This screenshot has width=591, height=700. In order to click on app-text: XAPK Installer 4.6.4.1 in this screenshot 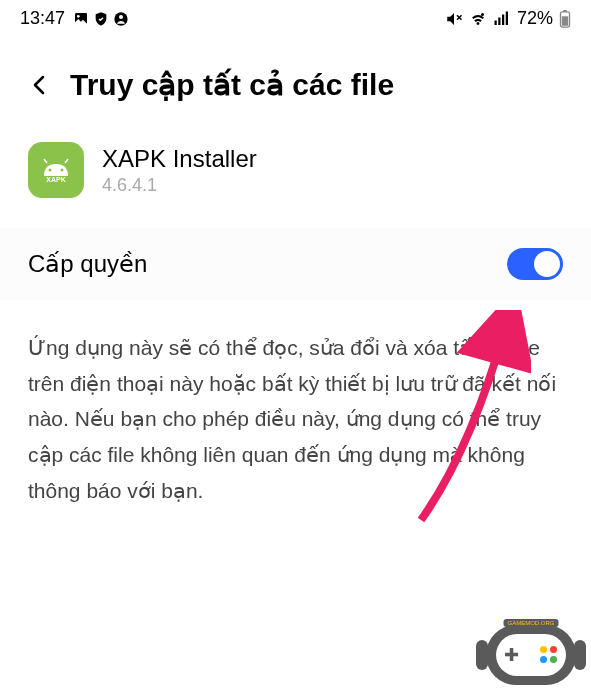, I will do `click(180, 170)`.